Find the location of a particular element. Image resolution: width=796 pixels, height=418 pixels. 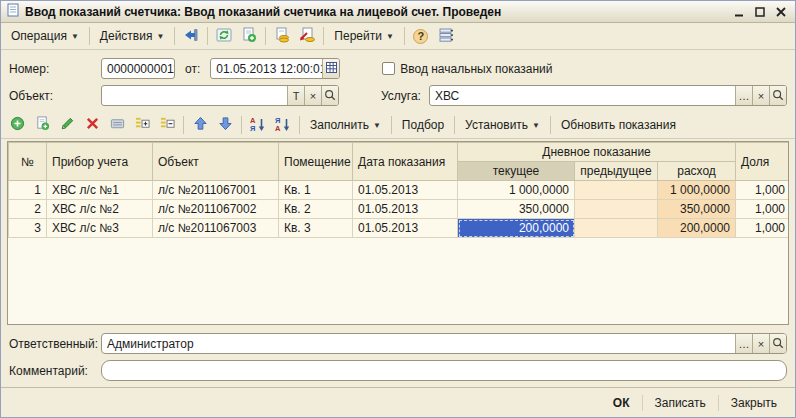

copy-icon is located at coordinates (42, 125).